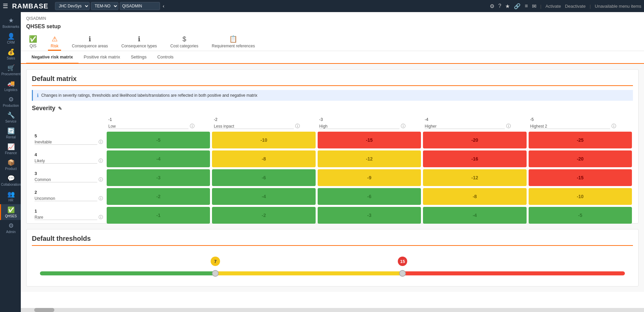  What do you see at coordinates (5, 6) in the screenshot?
I see `hamburger-menu: ☰` at bounding box center [5, 6].